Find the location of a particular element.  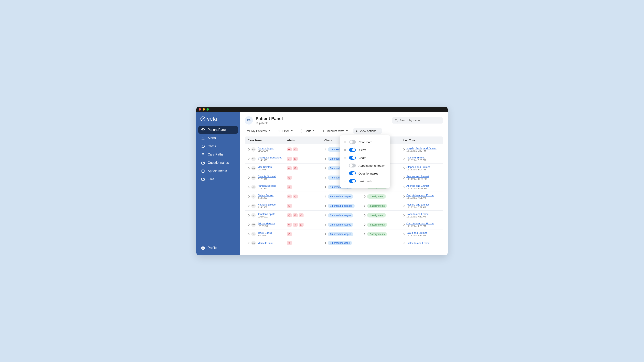

patient-name-link: Jonatan Lopata is located at coordinates (266, 214).